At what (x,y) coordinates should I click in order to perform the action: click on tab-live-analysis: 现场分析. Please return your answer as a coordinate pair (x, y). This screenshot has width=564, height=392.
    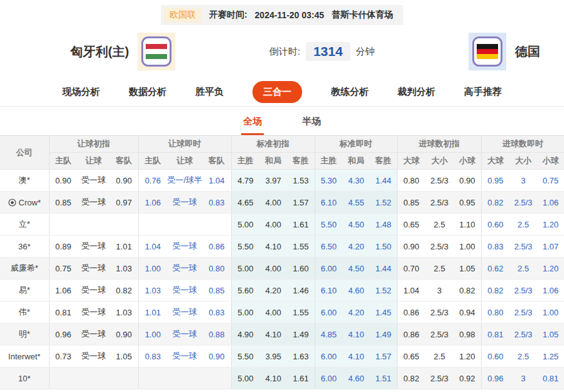
    Looking at the image, I should click on (81, 92).